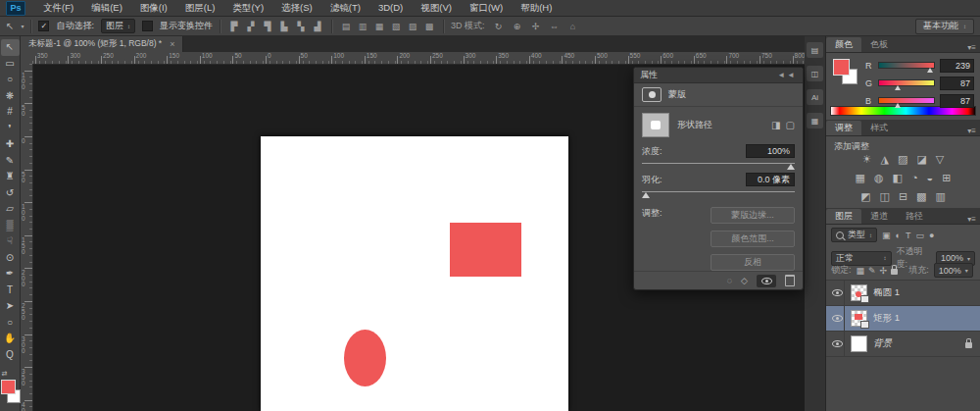 Image resolution: width=980 pixels, height=411 pixels. I want to click on quick-selection-tool: ❋, so click(10, 96).